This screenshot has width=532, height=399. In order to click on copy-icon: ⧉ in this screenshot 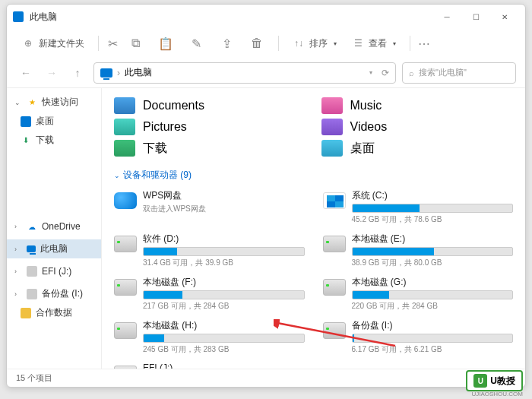, I will do `click(135, 43)`.